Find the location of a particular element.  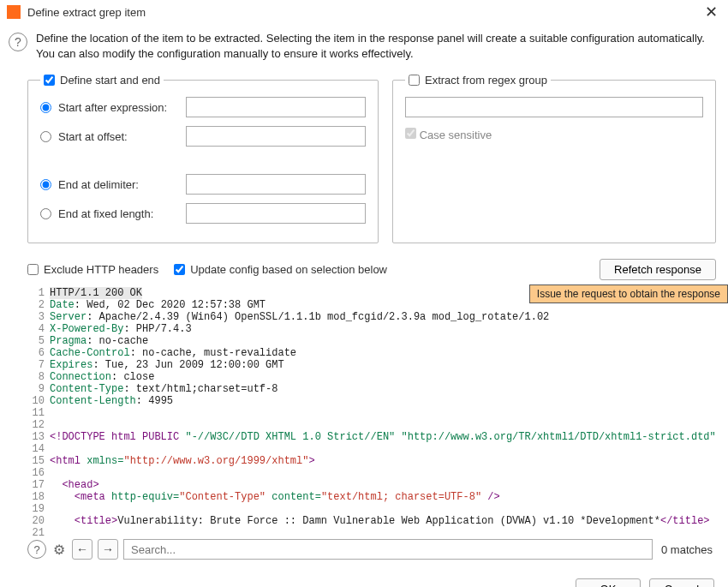

start-at-offset-radio: Start at offset: is located at coordinates (109, 137).